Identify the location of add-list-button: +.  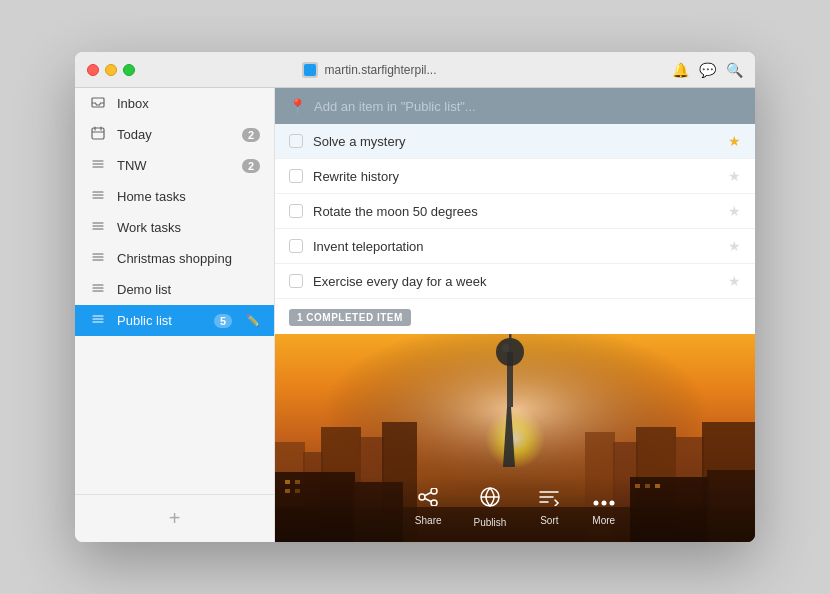
(174, 518).